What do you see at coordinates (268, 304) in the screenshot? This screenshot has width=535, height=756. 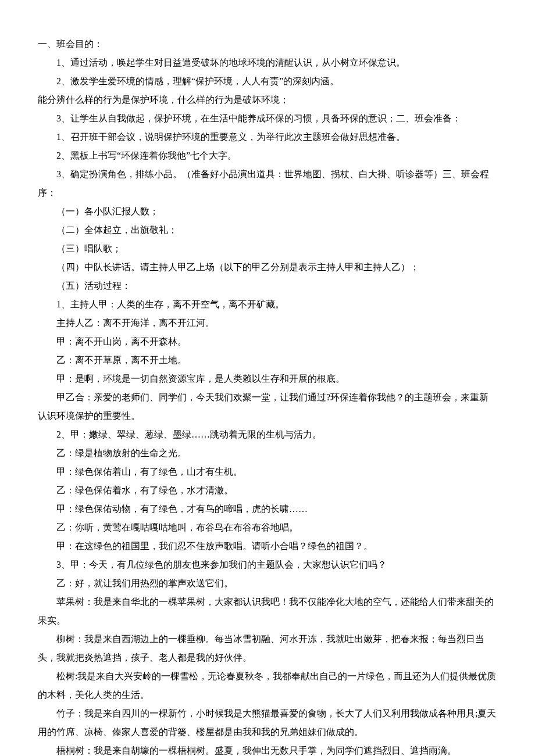 I see `paragraph: 1、主持人甲：人类的生存，离不开空气，离不开矿藏。` at bounding box center [268, 304].